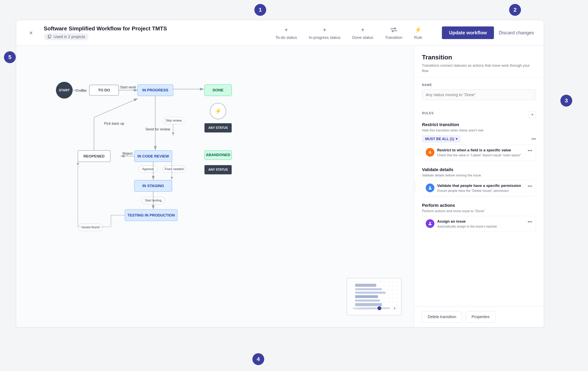 Image resolution: width=588 pixels, height=371 pixels. What do you see at coordinates (374, 297) in the screenshot?
I see `minimap: − +` at bounding box center [374, 297].